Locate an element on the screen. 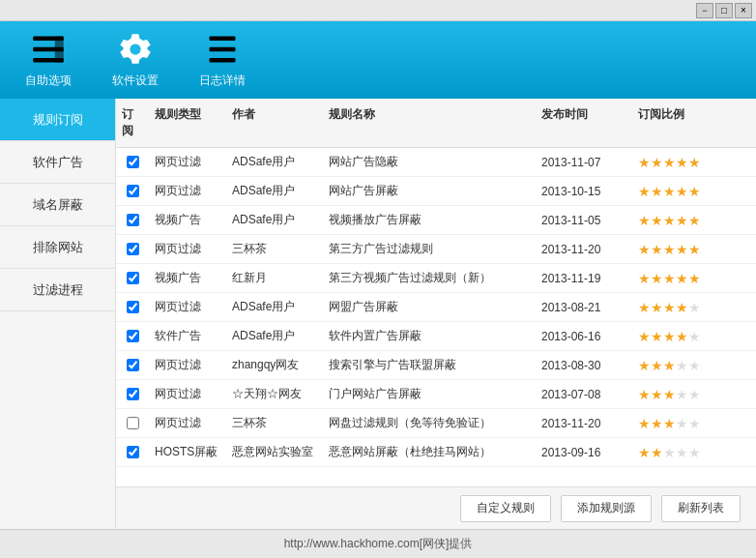 The image size is (756, 558). add-source-button: 添加规则源 is located at coordinates (606, 509).